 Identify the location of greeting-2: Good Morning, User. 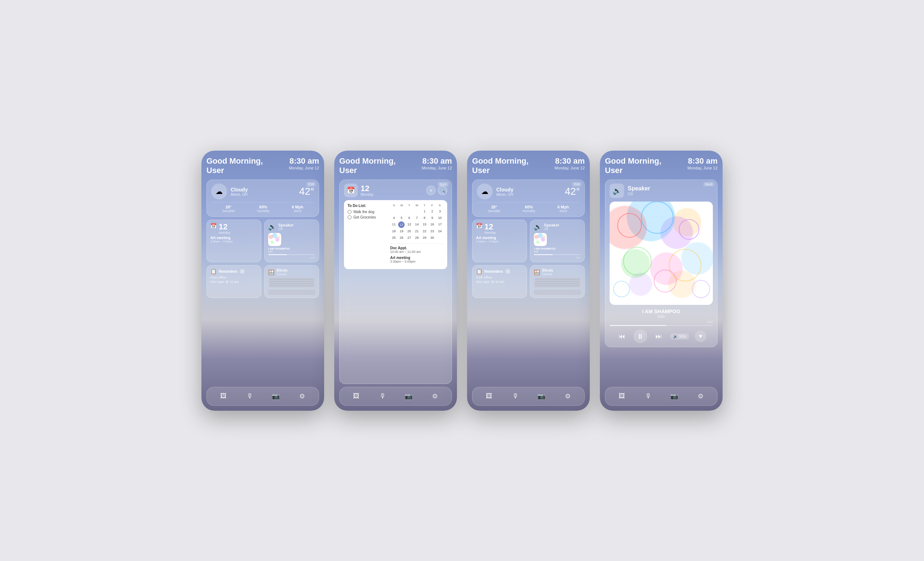
(368, 166).